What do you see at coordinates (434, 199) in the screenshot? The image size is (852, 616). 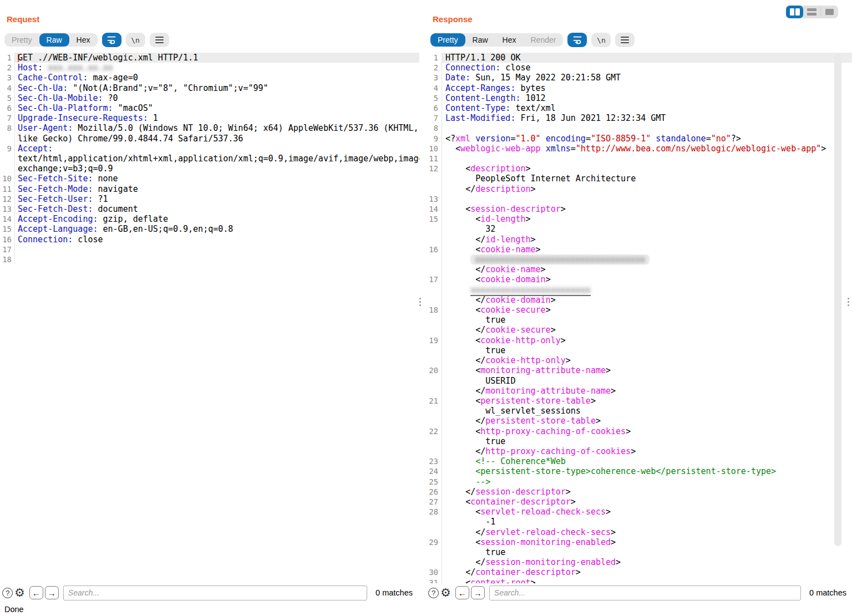 I see `line-number: 13` at bounding box center [434, 199].